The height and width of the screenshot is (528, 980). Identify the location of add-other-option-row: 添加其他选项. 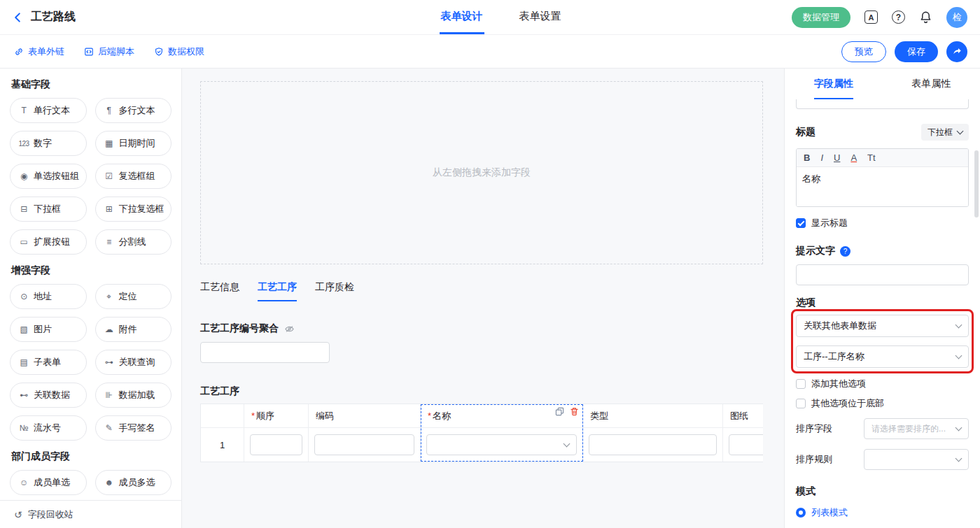
(882, 384).